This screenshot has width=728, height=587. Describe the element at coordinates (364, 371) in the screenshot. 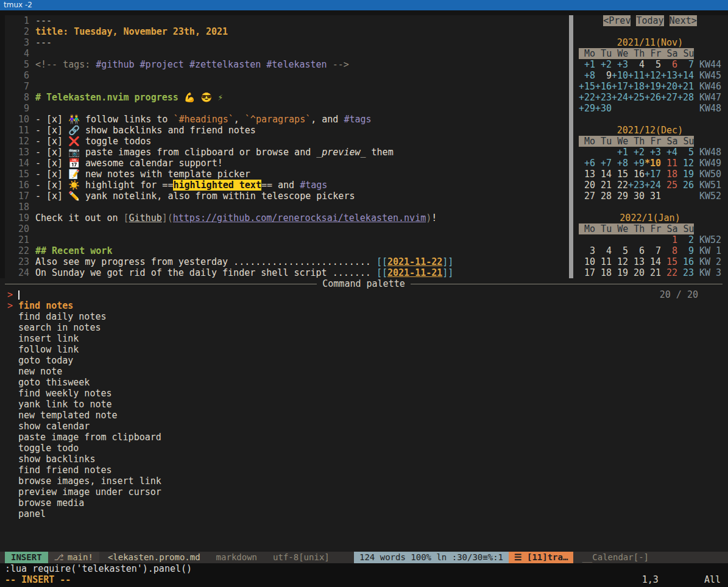

I see `palette-item: new note` at that location.